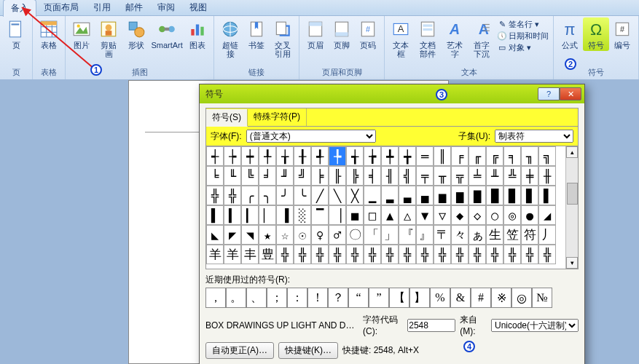  What do you see at coordinates (542, 298) in the screenshot?
I see `recent-symbol-cell: №` at bounding box center [542, 298].